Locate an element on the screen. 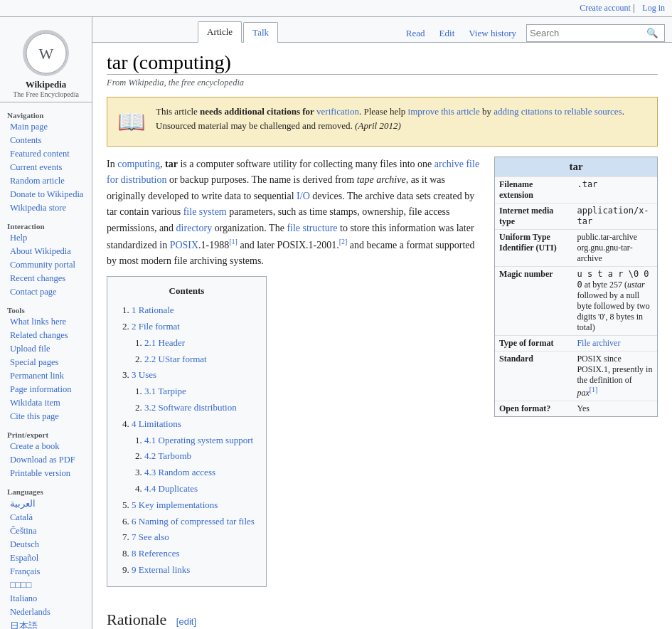 This screenshot has width=672, height=629. sidebar-item-lang-ar: العربية is located at coordinates (46, 504).